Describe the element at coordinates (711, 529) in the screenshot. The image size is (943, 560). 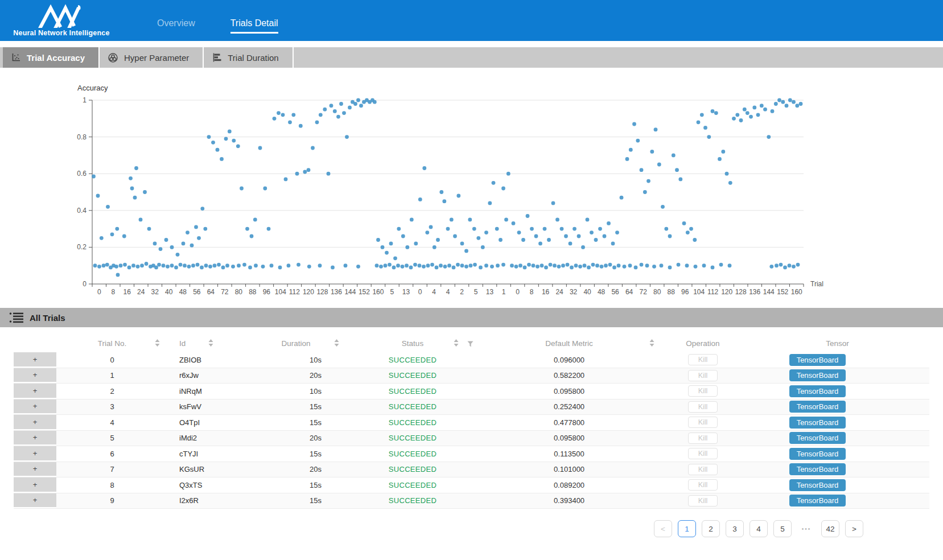
I see `pagination-page-2: 2` at that location.